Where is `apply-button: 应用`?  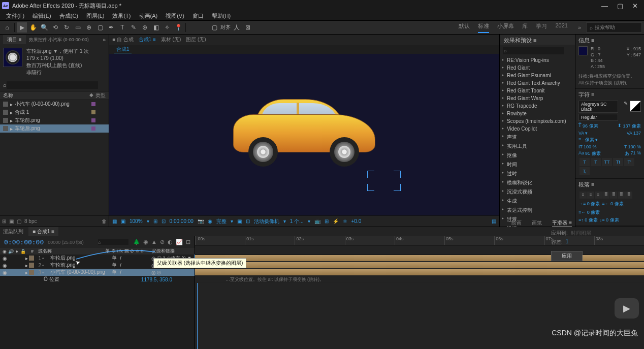 apply-button: 应用 is located at coordinates (567, 256).